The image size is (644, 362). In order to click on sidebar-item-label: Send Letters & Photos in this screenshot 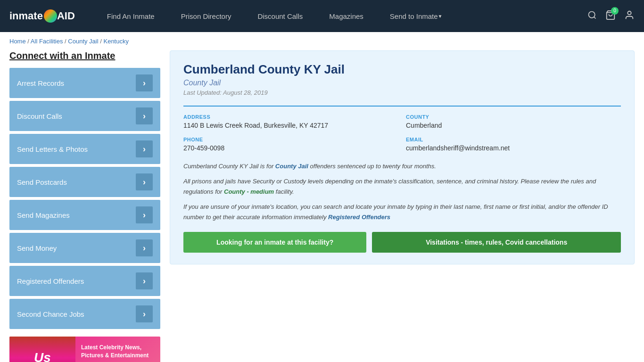, I will do `click(52, 149)`.